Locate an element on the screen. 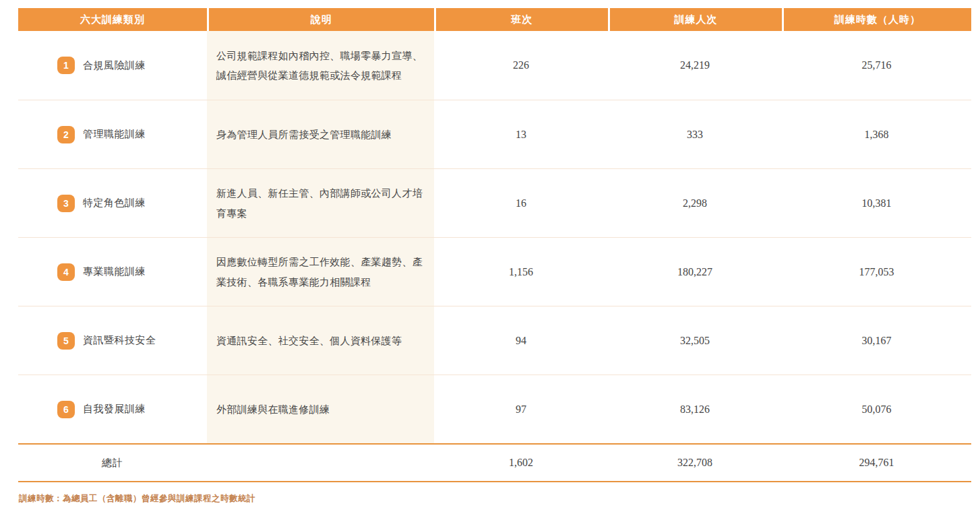 This screenshot has width=980, height=520. total-participants: 322,708 is located at coordinates (695, 463).